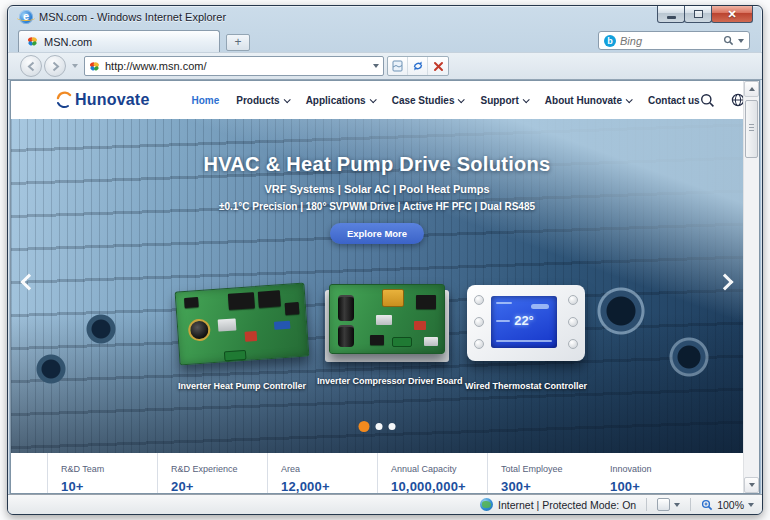 Image resolution: width=770 pixels, height=520 pixels. What do you see at coordinates (737, 100) in the screenshot?
I see `globe-icon` at bounding box center [737, 100].